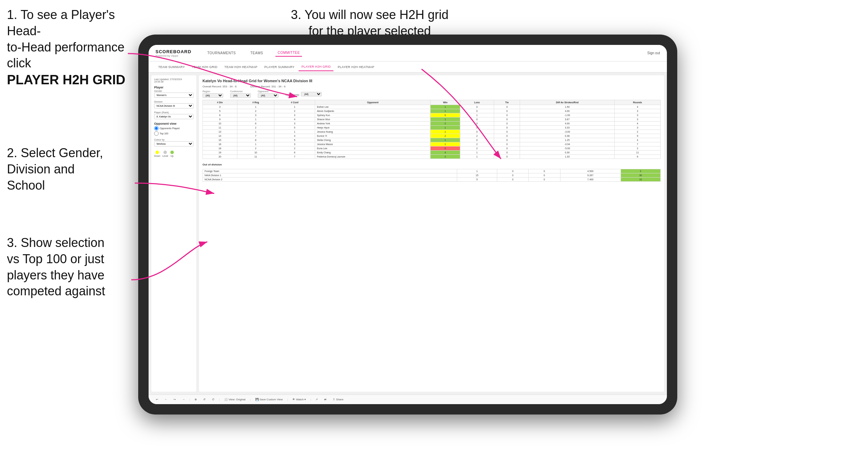 The width and height of the screenshot is (868, 467). What do you see at coordinates (432, 124) in the screenshot?
I see `table-row: 10 6 3 Andrea York 2 0 0 4.00 4` at bounding box center [432, 124].